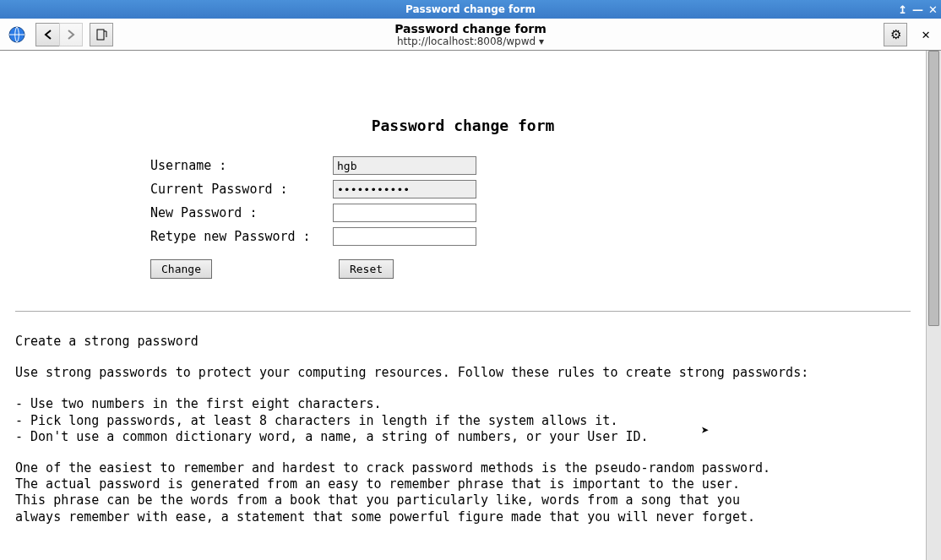  I want to click on retype-password-field, so click(405, 237).